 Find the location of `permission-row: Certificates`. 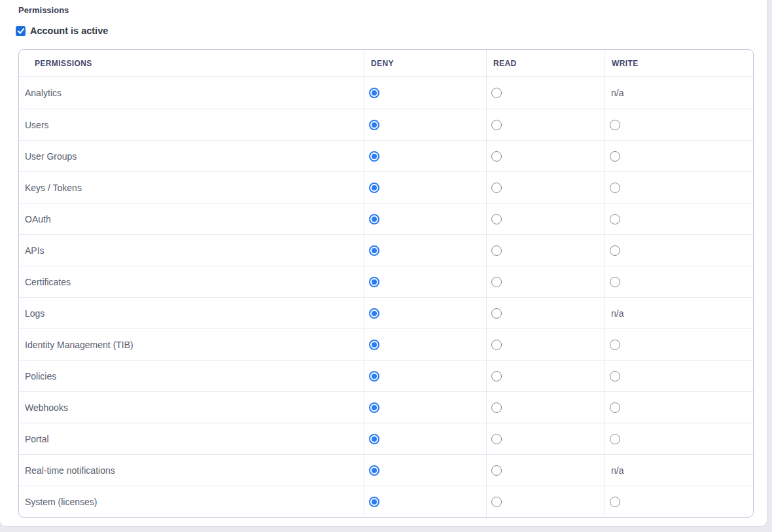

permission-row: Certificates is located at coordinates (386, 281).